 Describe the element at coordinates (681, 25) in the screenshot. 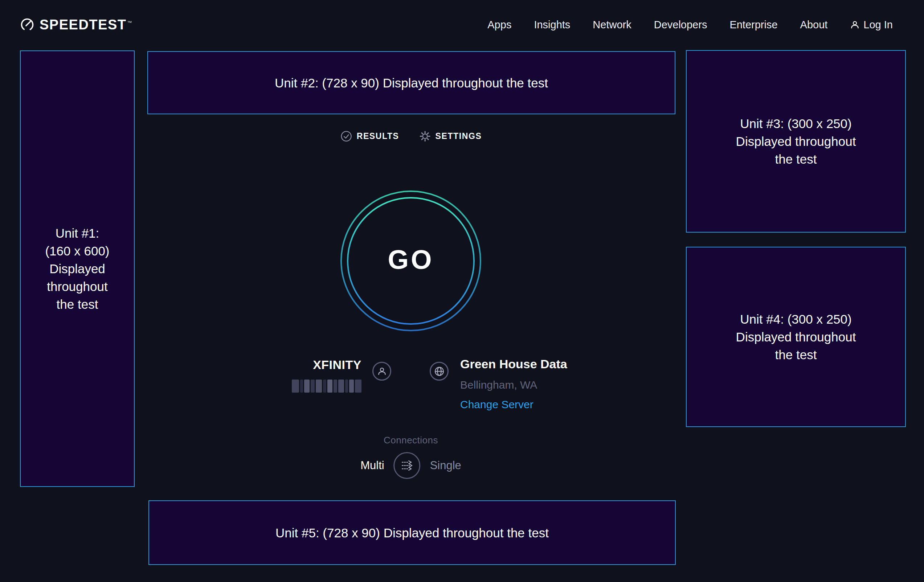

I see `nav-item-developers: Developers` at that location.